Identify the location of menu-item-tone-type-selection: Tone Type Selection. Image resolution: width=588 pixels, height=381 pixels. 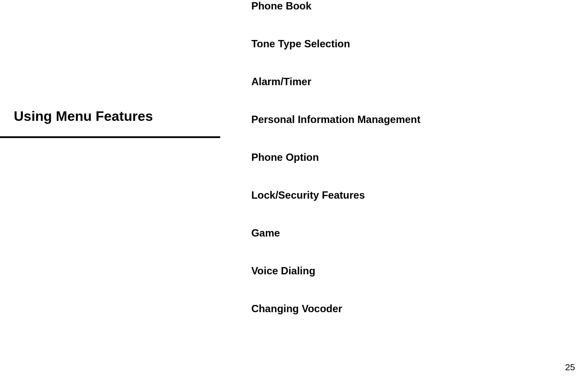
(420, 44).